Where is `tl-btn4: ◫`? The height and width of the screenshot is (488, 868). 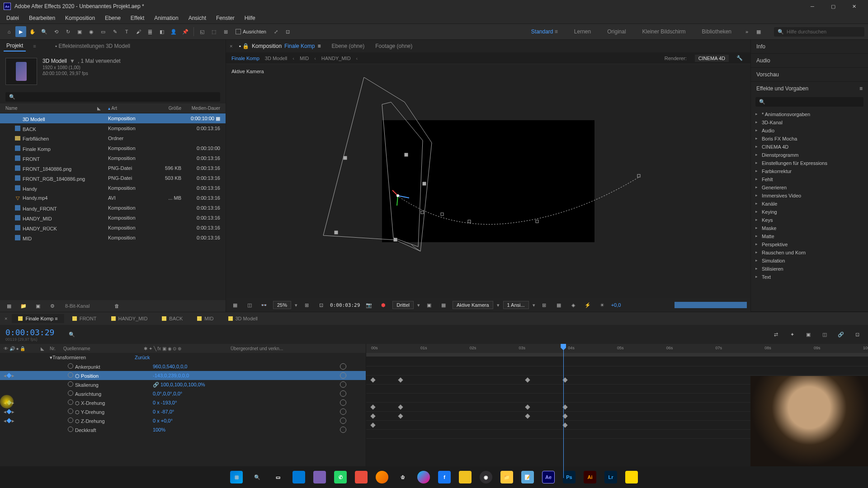 tl-btn4: ◫ is located at coordinates (825, 334).